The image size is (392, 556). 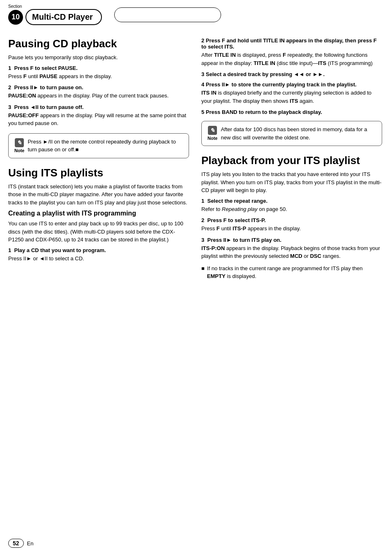 What do you see at coordinates (292, 248) in the screenshot?
I see `pb-step-3: 3 Press II► to turn ITS play on. ITS-P:O…` at bounding box center [292, 248].